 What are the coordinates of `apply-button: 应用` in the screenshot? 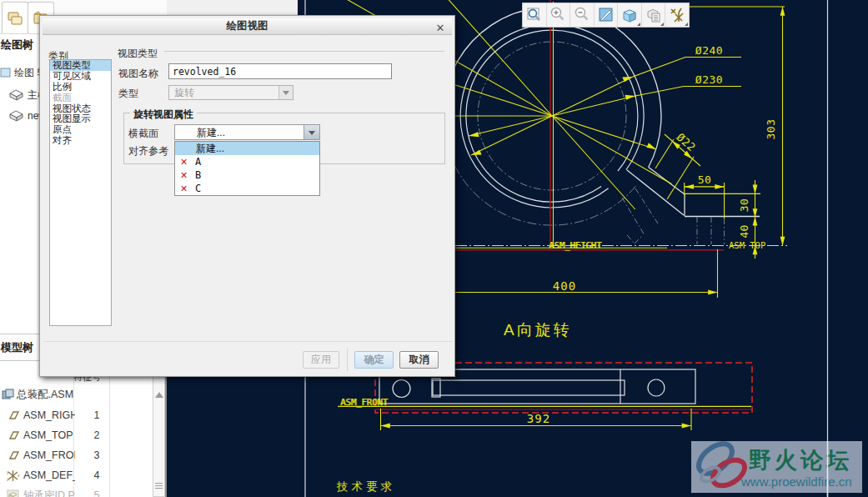 It's located at (321, 360).